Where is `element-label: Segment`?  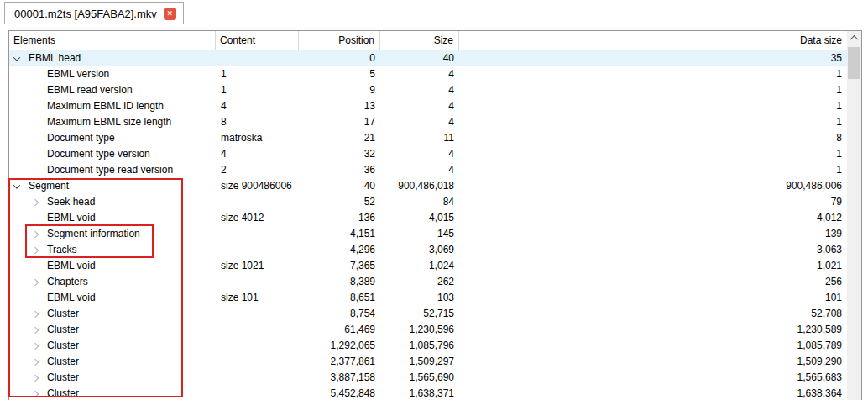 element-label: Segment is located at coordinates (49, 187).